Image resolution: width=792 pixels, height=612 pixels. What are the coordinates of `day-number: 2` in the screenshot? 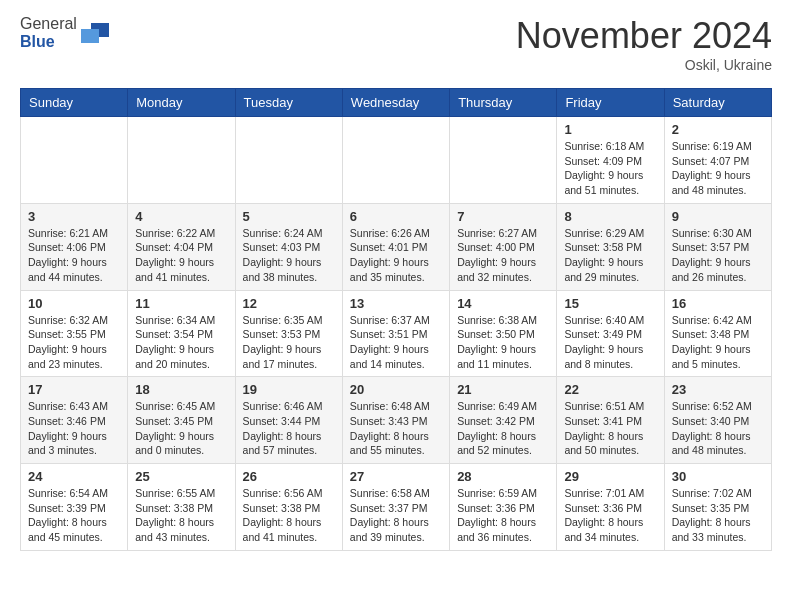 It's located at (718, 130).